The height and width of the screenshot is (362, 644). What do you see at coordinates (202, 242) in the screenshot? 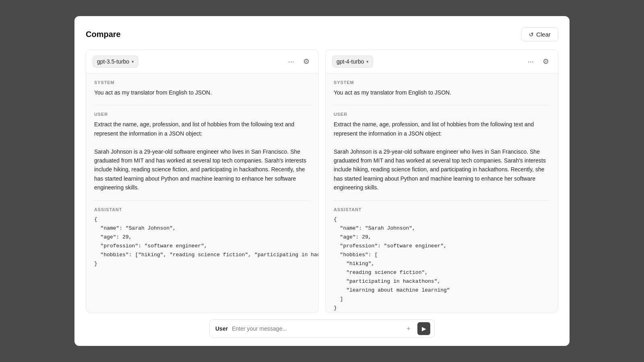
I see `left-assistant-code: { "name": "Sarah Johnson", "age": 29, "p…` at bounding box center [202, 242].